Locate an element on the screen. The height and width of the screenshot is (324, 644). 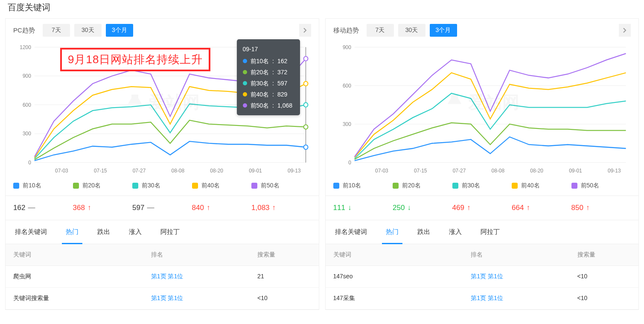
stat-value: 111 is located at coordinates (339, 208).